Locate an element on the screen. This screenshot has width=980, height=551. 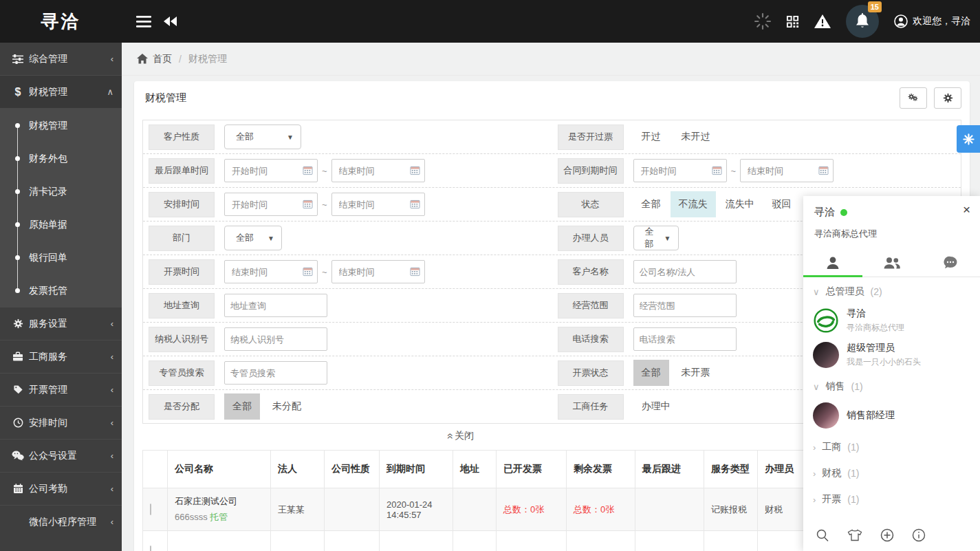
sidebar-item-business-services: 工商服务 ‹ is located at coordinates (61, 356).